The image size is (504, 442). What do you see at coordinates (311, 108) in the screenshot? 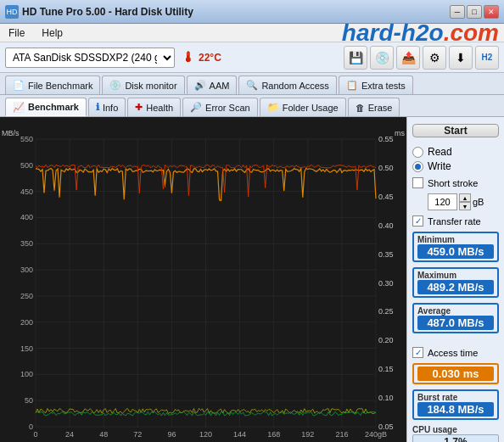
I see `tab-folder-usage-label: Folder Usage` at bounding box center [311, 108].